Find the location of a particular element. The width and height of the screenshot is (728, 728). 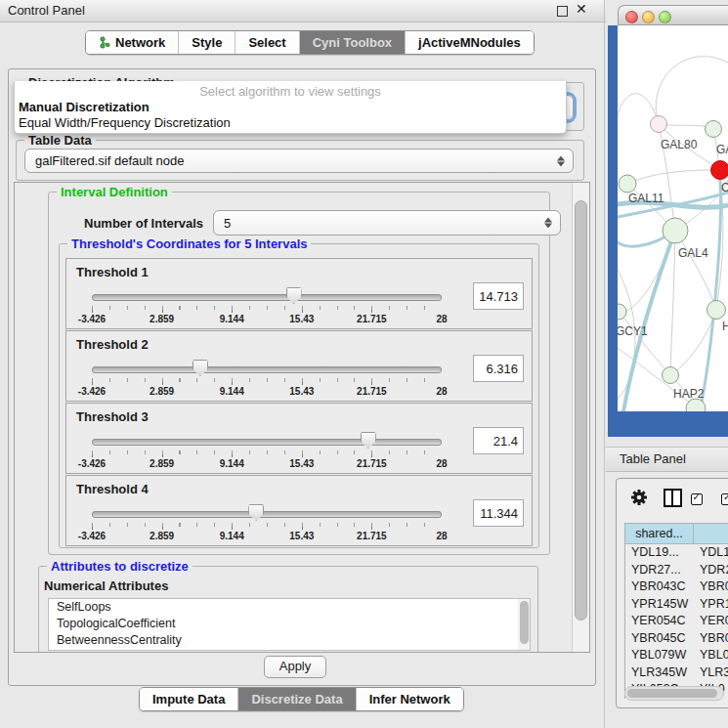

float-window-icon is located at coordinates (563, 12).